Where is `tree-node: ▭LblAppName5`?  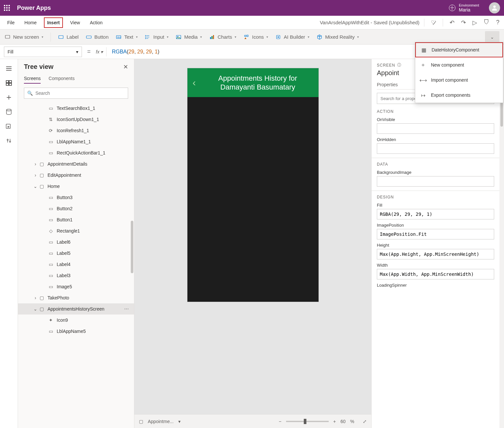
tree-node: ▭LblAppName5 is located at coordinates (76, 331).